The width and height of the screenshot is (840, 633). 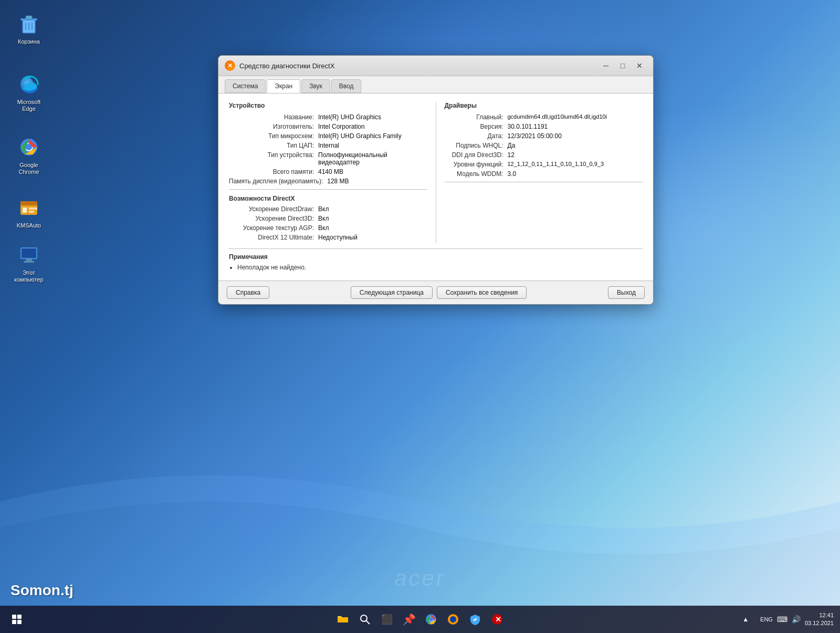 I want to click on desktop-icon-edge: Microsoft Edge, so click(x=29, y=92).